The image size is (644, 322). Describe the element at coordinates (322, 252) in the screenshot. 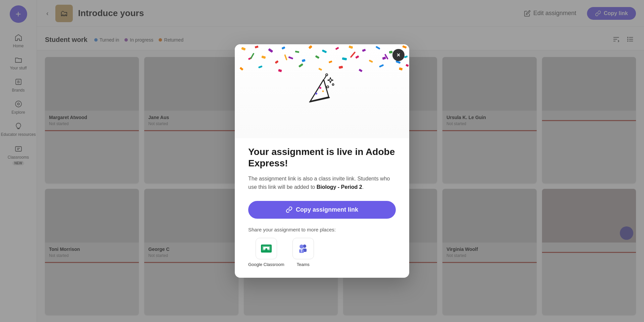

I see `share-options: Google Classroom` at that location.